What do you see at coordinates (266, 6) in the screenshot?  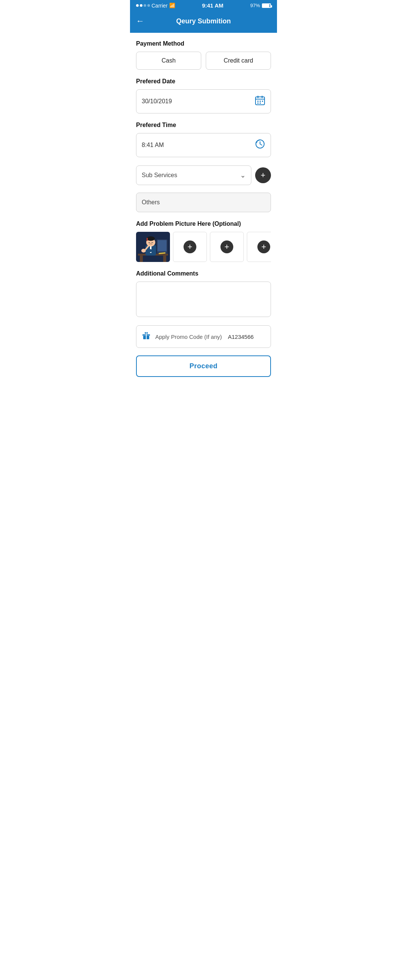 I see `battery-icon` at bounding box center [266, 6].